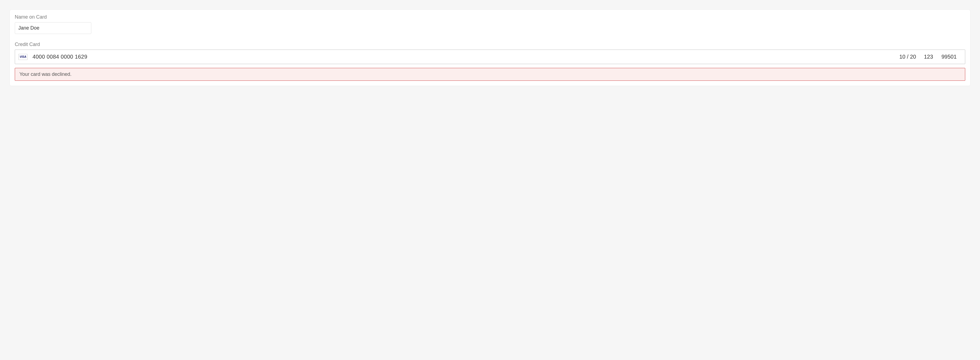  I want to click on name-on-card-input, so click(53, 28).